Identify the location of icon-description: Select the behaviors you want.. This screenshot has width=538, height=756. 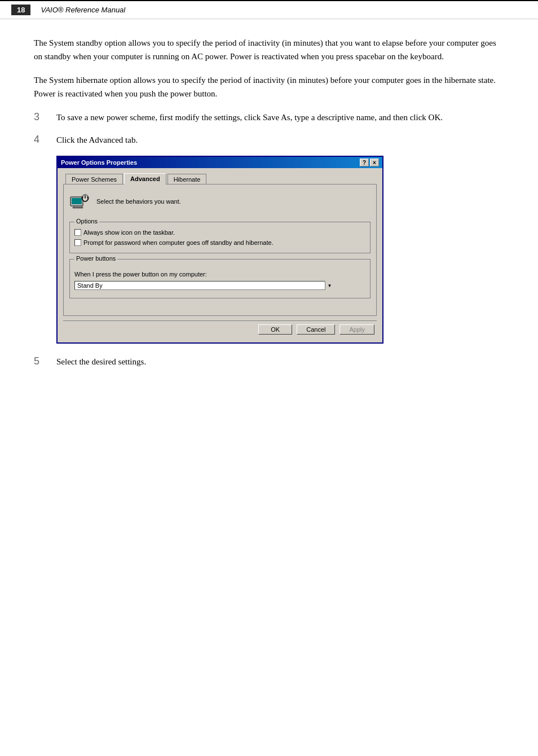
(139, 201).